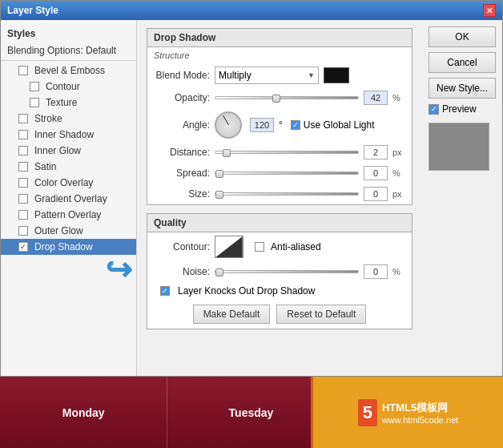 This screenshot has width=503, height=448. Describe the element at coordinates (276, 99) in the screenshot. I see `opacity-slider-thumb` at that location.